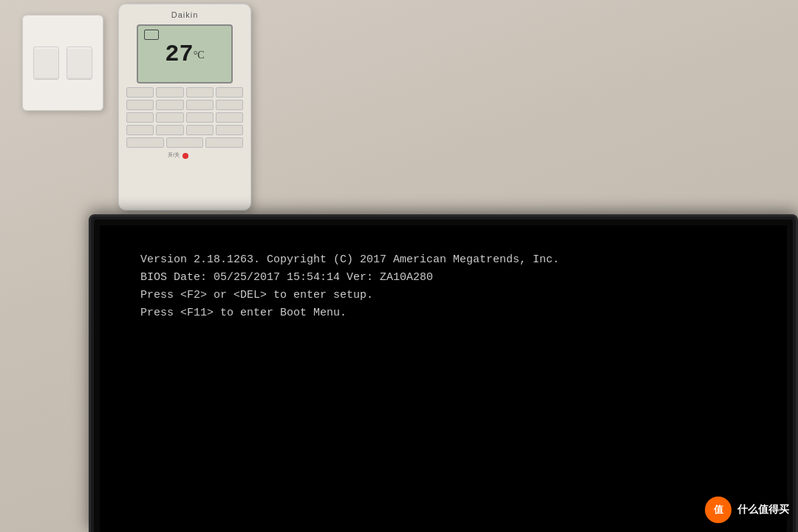  I want to click on watermark-icon: 值, so click(718, 510).